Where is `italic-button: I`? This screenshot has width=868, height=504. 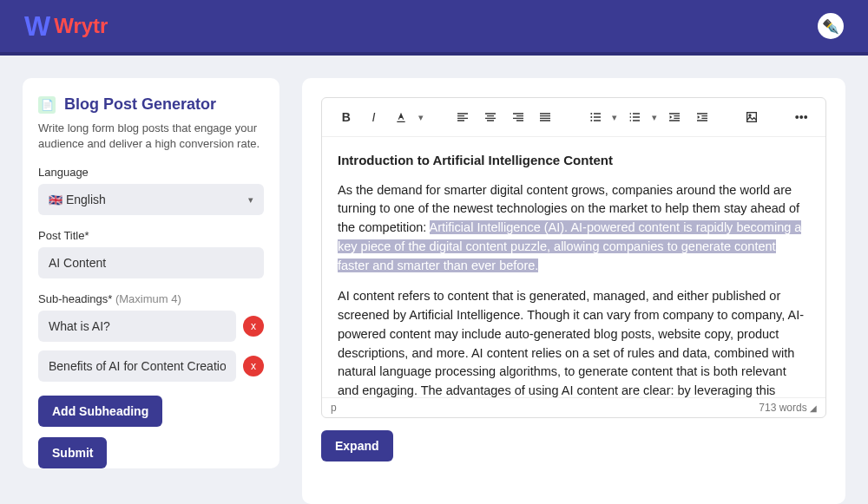 italic-button: I is located at coordinates (374, 117).